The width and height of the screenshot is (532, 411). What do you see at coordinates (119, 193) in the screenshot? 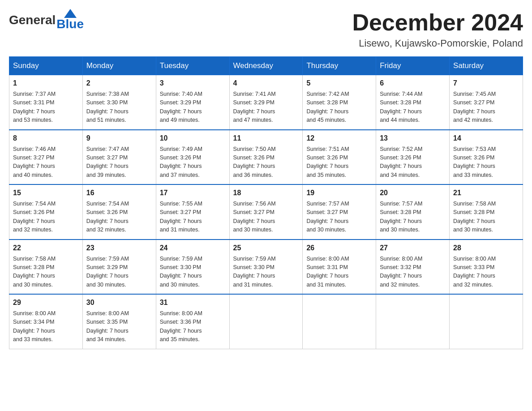
I see `day-number: 16` at bounding box center [119, 193].